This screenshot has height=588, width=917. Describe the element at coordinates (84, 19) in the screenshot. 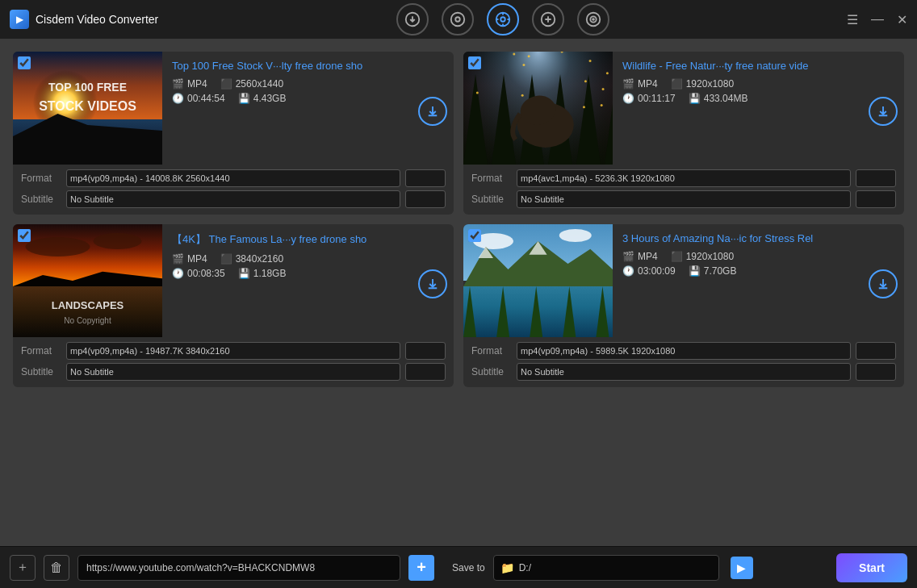

I see `app-title-area: ▶ Cisdem Video Converter` at that location.